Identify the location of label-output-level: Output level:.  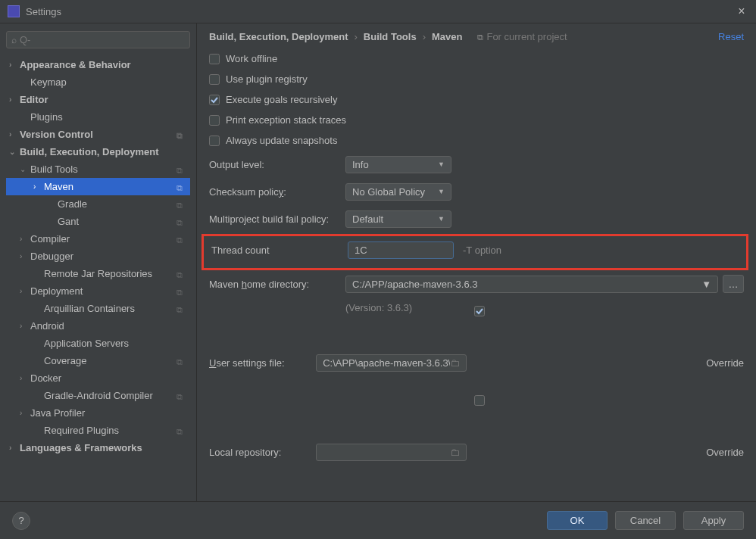
(277, 165).